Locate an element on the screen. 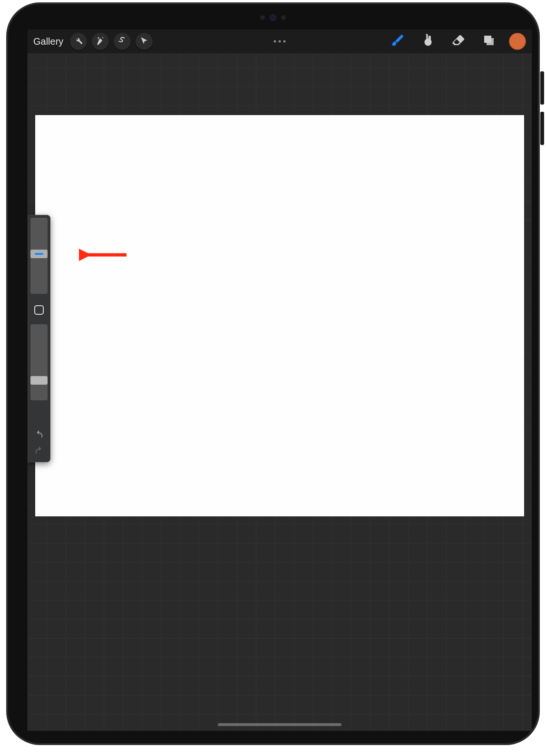  layers-icon is located at coordinates (489, 41).